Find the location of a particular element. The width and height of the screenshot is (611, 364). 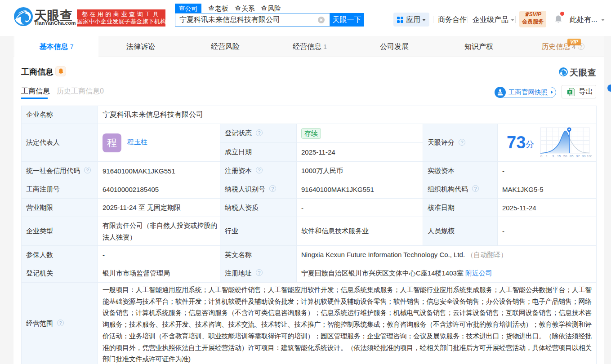

svg-text: 100 is located at coordinates (589, 156).